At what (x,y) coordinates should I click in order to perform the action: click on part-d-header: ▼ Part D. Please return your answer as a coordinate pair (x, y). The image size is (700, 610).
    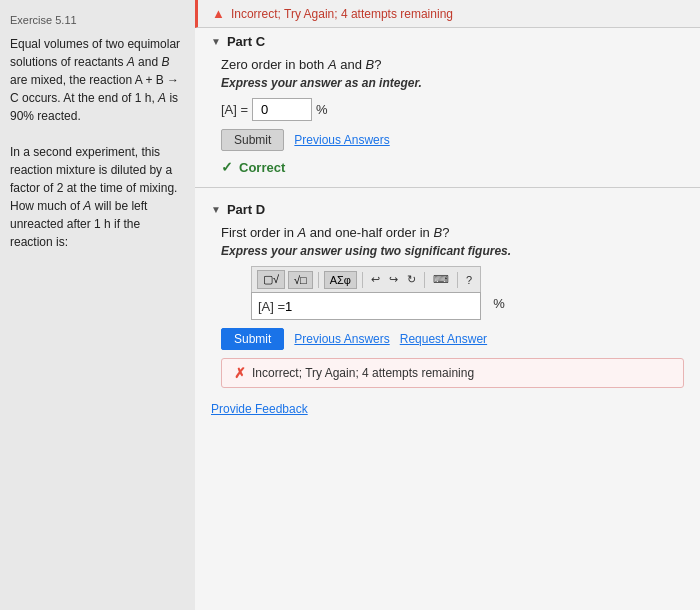
    Looking at the image, I should click on (448, 210).